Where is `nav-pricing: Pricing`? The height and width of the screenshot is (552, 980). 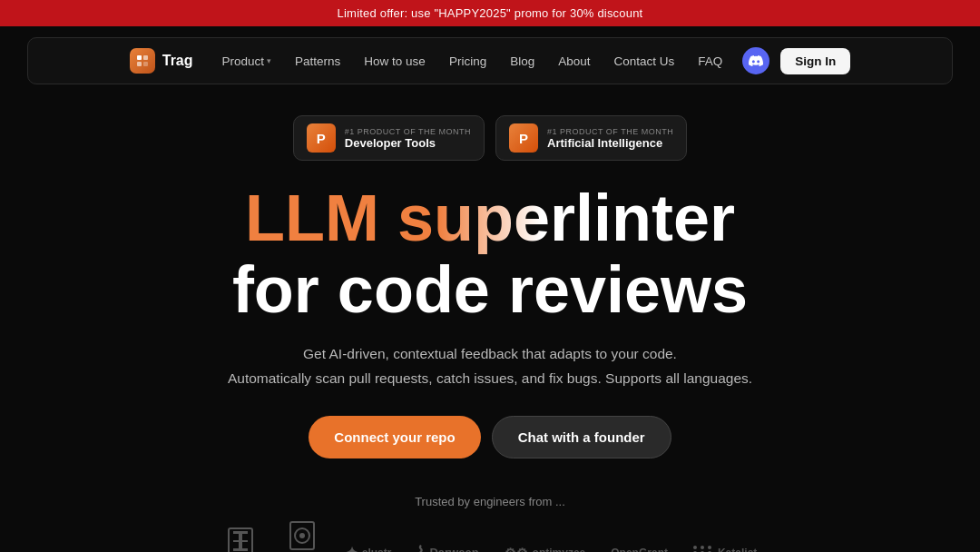
nav-pricing: Pricing is located at coordinates (468, 62).